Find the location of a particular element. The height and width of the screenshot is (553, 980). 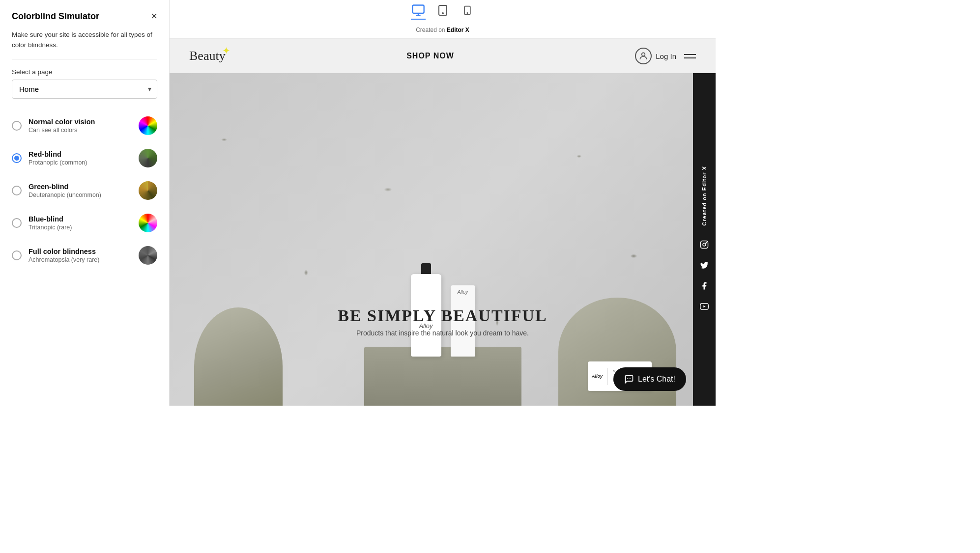

login-area: Log In is located at coordinates (656, 56).